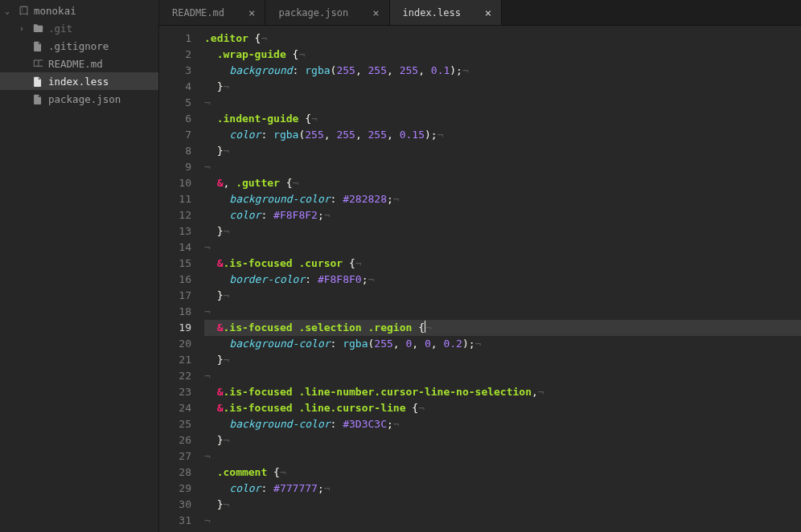 The image size is (801, 532). What do you see at coordinates (175, 231) in the screenshot?
I see `line-number: 13` at bounding box center [175, 231].